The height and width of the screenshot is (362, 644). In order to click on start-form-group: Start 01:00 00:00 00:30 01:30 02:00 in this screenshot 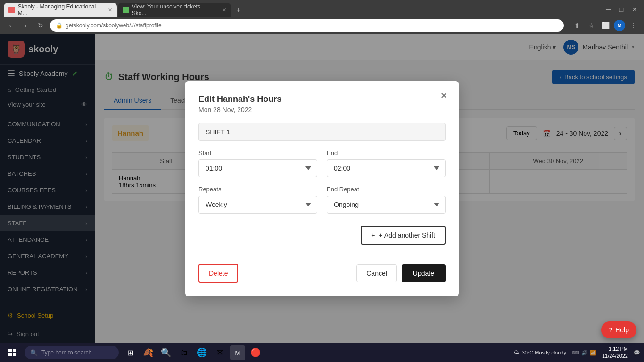, I will do `click(258, 163)`.